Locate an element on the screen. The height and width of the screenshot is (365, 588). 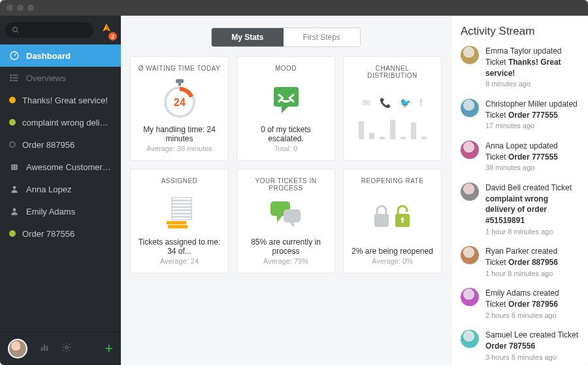
activity-item: Samuel Lee created Ticket Order 7875563 … is located at coordinates (520, 346).